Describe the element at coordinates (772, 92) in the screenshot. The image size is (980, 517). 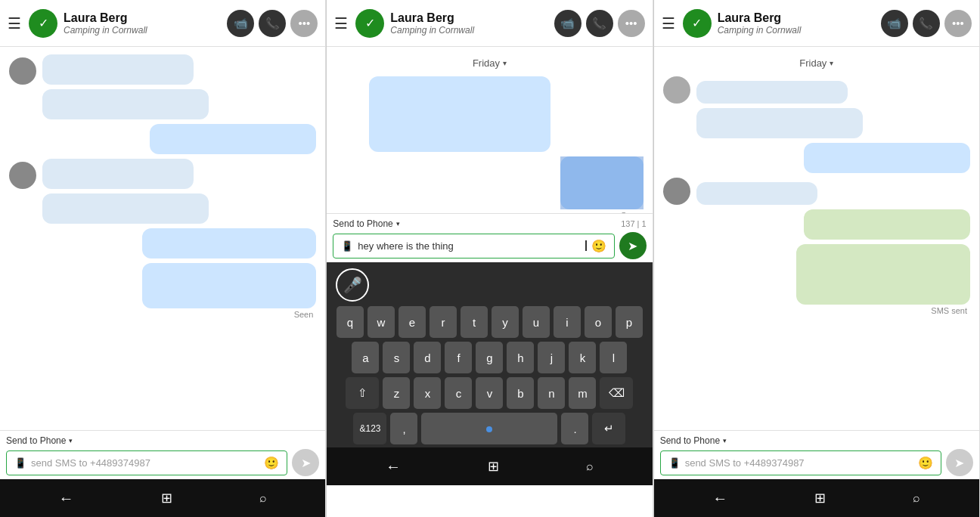
I see `bubble-partial` at that location.